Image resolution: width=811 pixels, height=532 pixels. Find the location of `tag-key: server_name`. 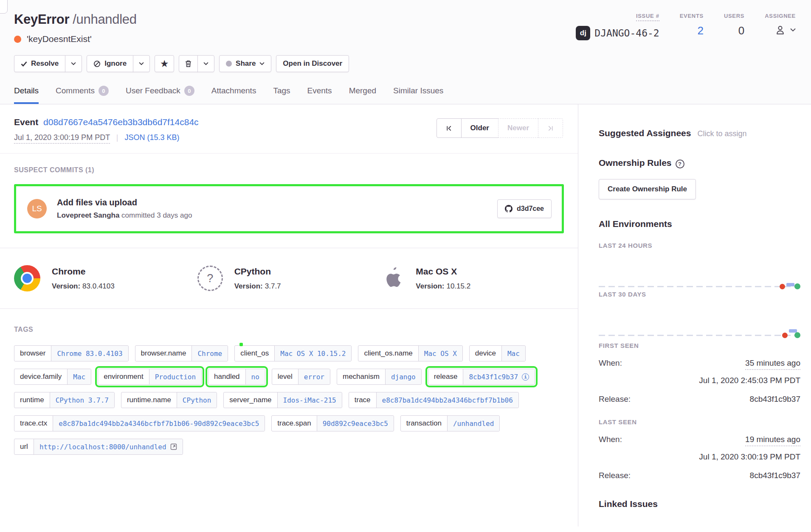

tag-key: server_name is located at coordinates (251, 400).